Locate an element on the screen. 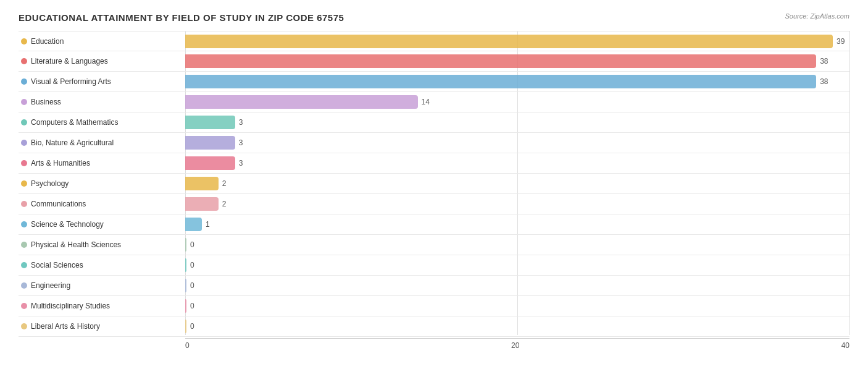  bar-label-4: Computers & Mathematics is located at coordinates (102, 122).